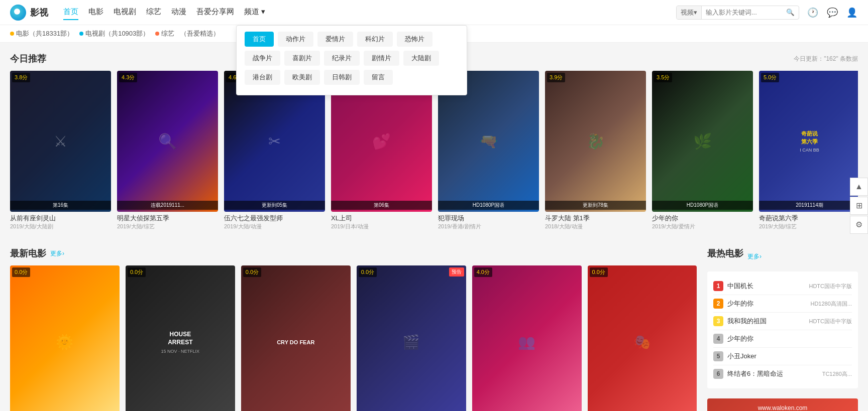  I want to click on poster-7: 🌿, so click(702, 142).